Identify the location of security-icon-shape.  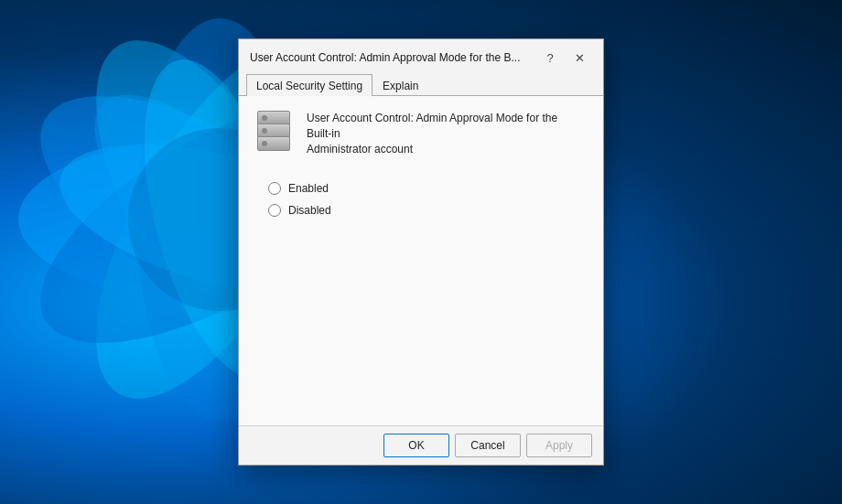
(275, 130).